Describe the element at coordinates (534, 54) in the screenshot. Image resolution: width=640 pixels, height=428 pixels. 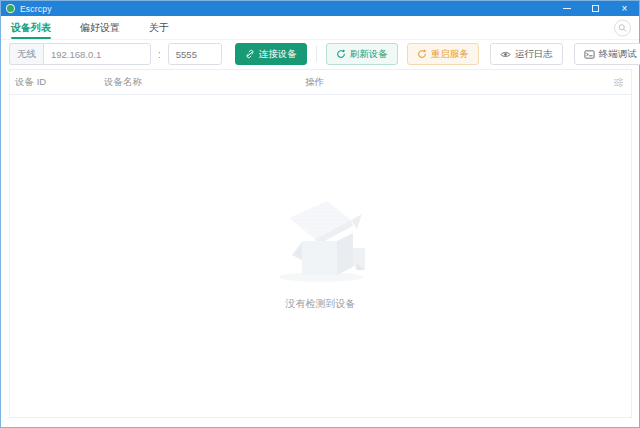
I see `run-logs-label: 运行日志` at that location.